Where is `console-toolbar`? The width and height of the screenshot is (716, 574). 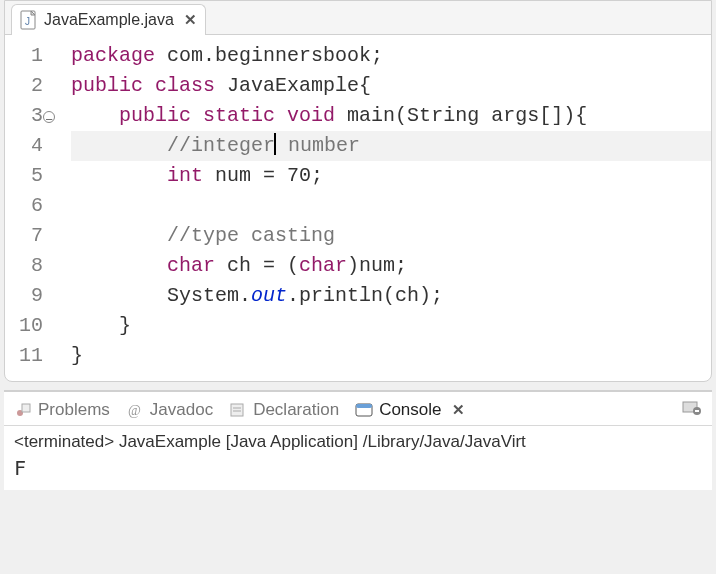
console-toolbar is located at coordinates (692, 410).